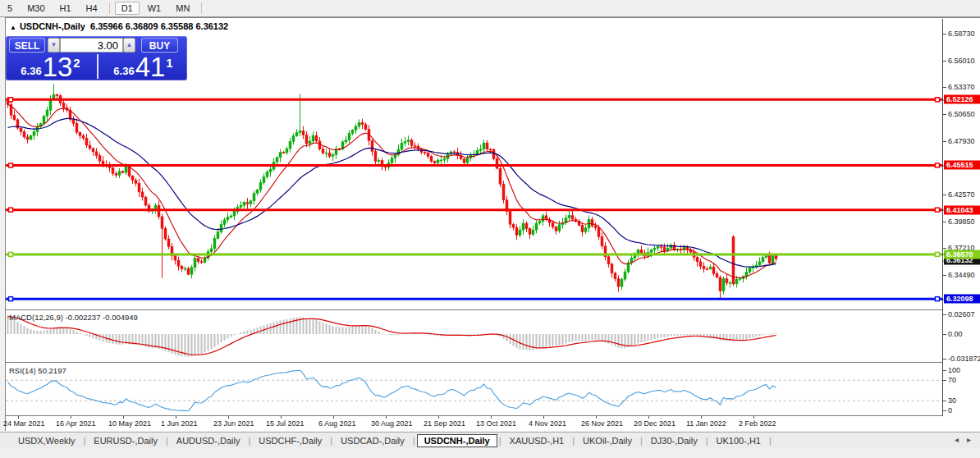  What do you see at coordinates (962, 195) in the screenshot?
I see `price-tick-label: 6.42570` at bounding box center [962, 195].